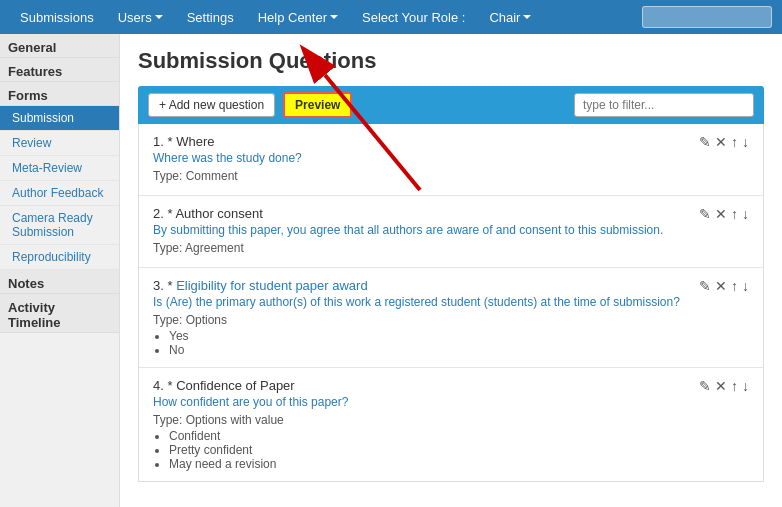 This screenshot has width=782, height=507. Describe the element at coordinates (60, 258) in the screenshot. I see `sidebar-item-reproducibility: Reproducibility` at that location.